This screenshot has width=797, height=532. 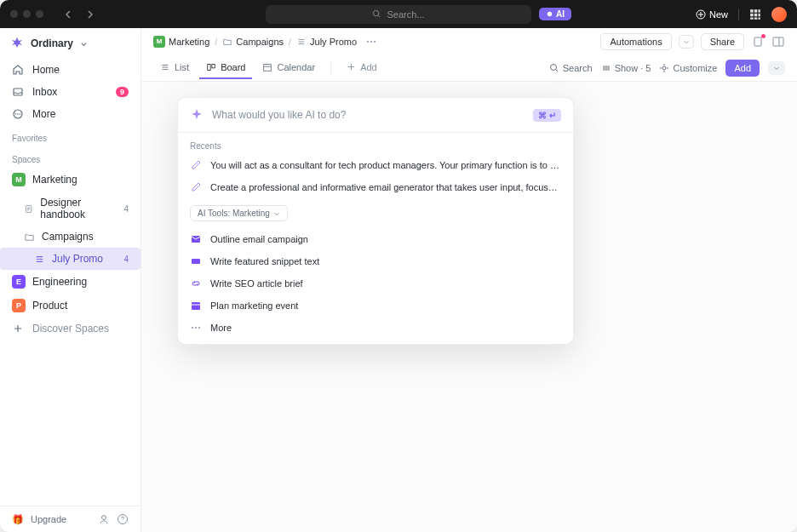 I want to click on close-dot, so click(x=14, y=14).